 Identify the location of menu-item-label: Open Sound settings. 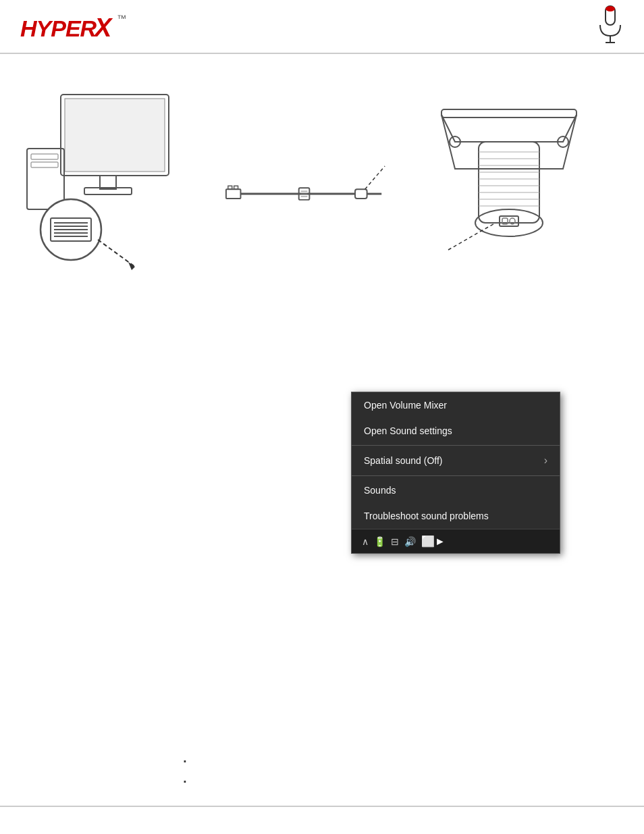
(408, 431).